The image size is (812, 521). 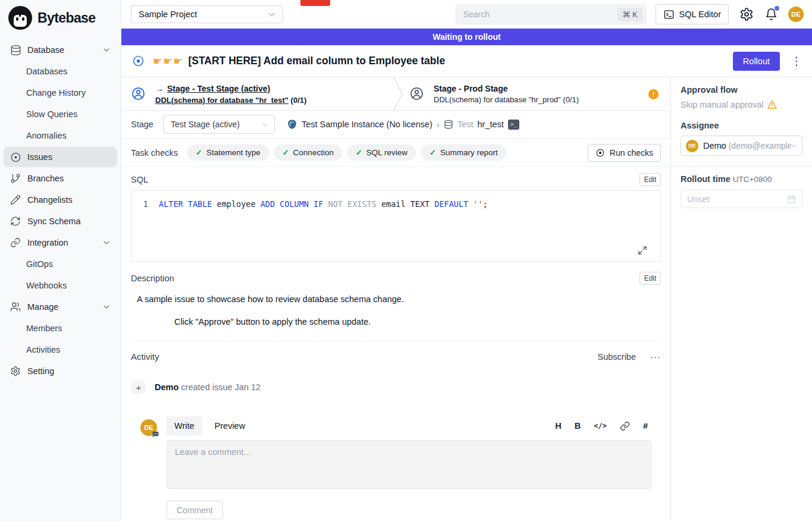 What do you see at coordinates (61, 71) in the screenshot?
I see `sidebar-item-databases: Databases` at bounding box center [61, 71].